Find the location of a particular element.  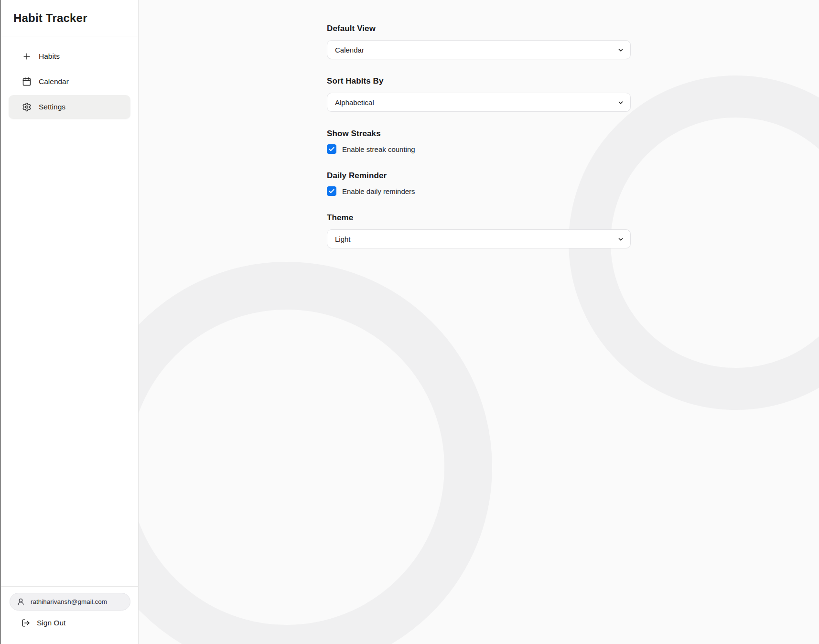

sign-out-label: Sign Out is located at coordinates (51, 623).